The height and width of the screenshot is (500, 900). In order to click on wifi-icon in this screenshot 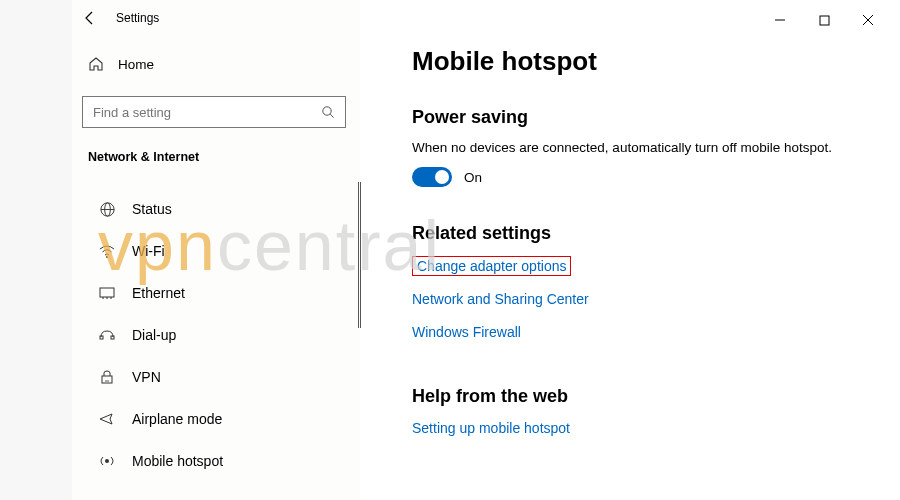, I will do `click(107, 251)`.